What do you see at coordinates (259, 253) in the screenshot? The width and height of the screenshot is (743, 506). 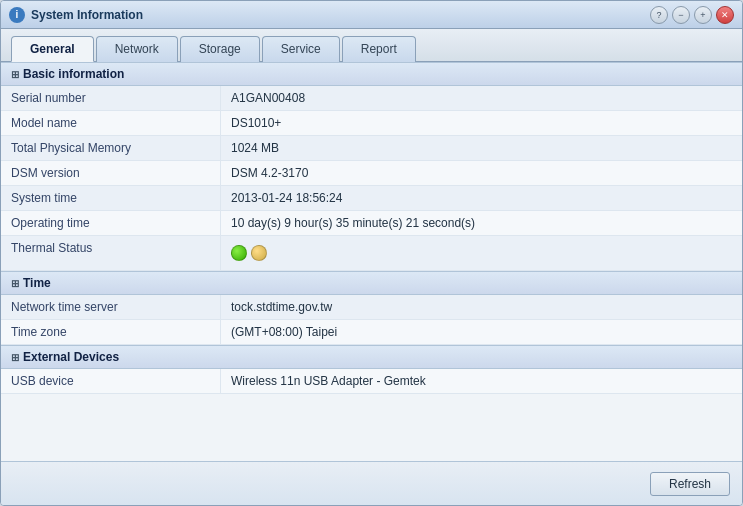 I see `thermal-indicator-yellow` at bounding box center [259, 253].